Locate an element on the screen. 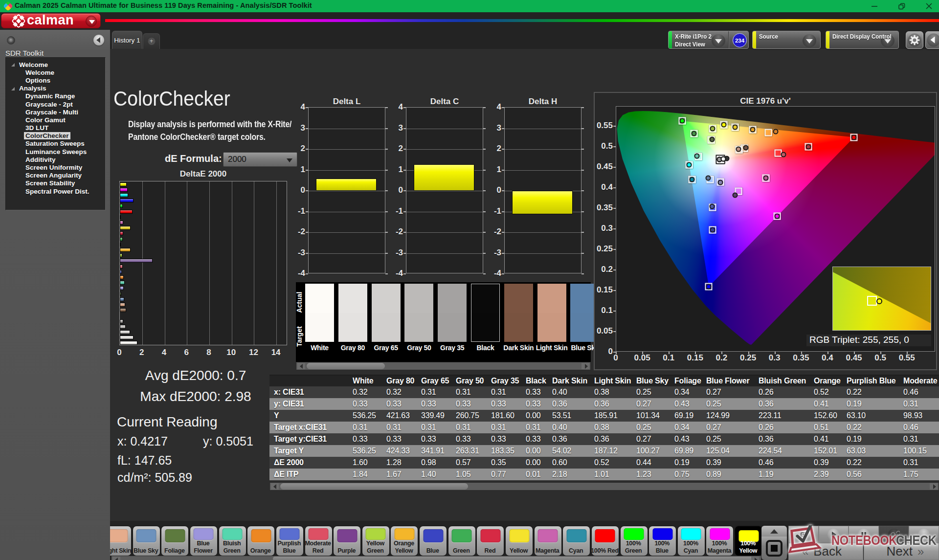  transport-play-button is located at coordinates (834, 534).